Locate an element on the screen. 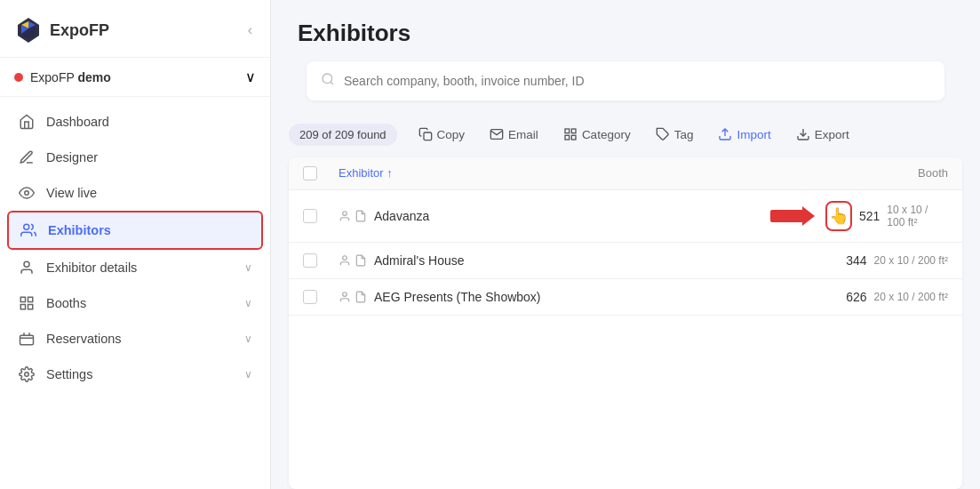 The height and width of the screenshot is (489, 980). booth-number-3: 626 is located at coordinates (857, 297).